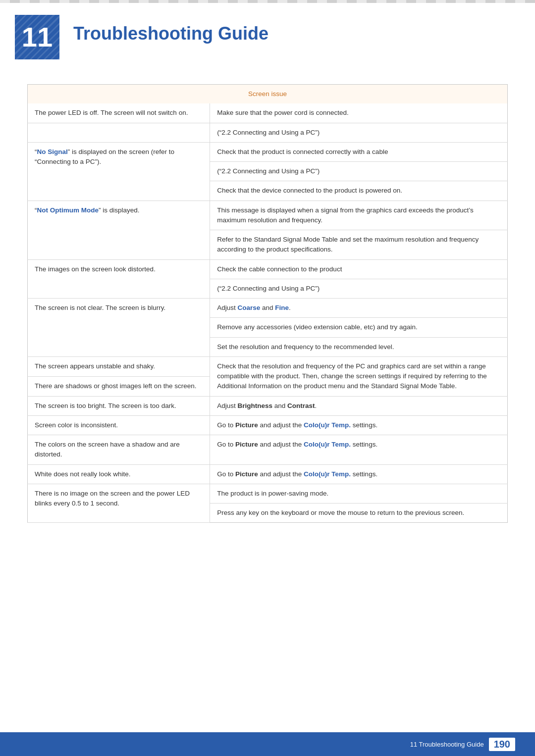  What do you see at coordinates (107, 450) in the screenshot?
I see `issue-text: The colors on the screen have a shadow a…` at bounding box center [107, 450].